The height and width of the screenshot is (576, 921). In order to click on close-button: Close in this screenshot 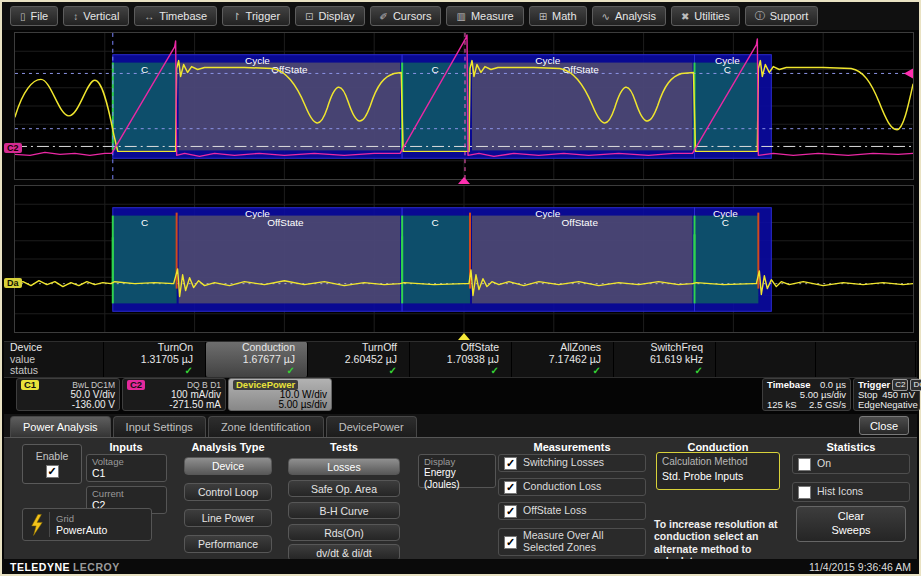, I will do `click(884, 426)`.